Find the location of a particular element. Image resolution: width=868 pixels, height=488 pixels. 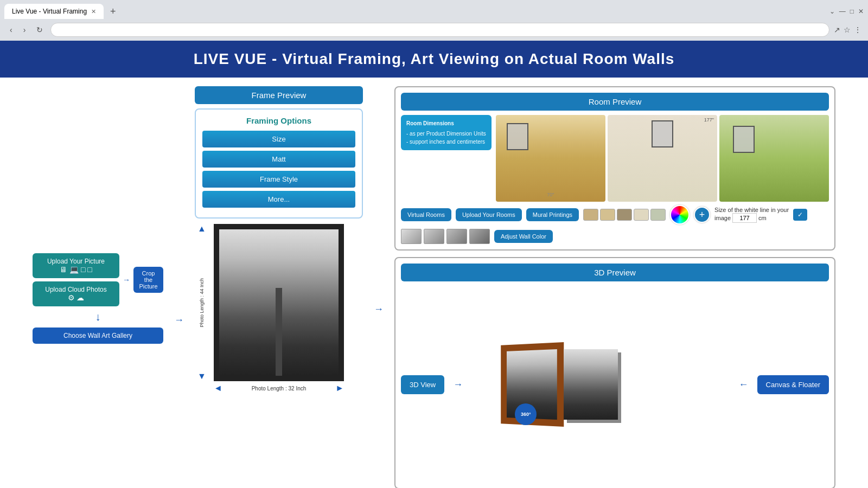

arrow-connector-crop: → is located at coordinates (126, 280).